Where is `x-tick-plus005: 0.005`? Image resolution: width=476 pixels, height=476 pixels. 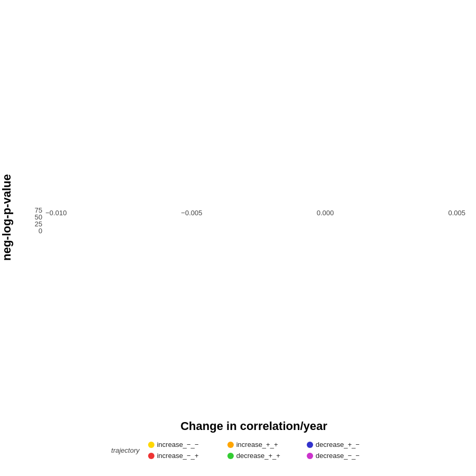 x-tick-plus005: 0.005 is located at coordinates (457, 213).